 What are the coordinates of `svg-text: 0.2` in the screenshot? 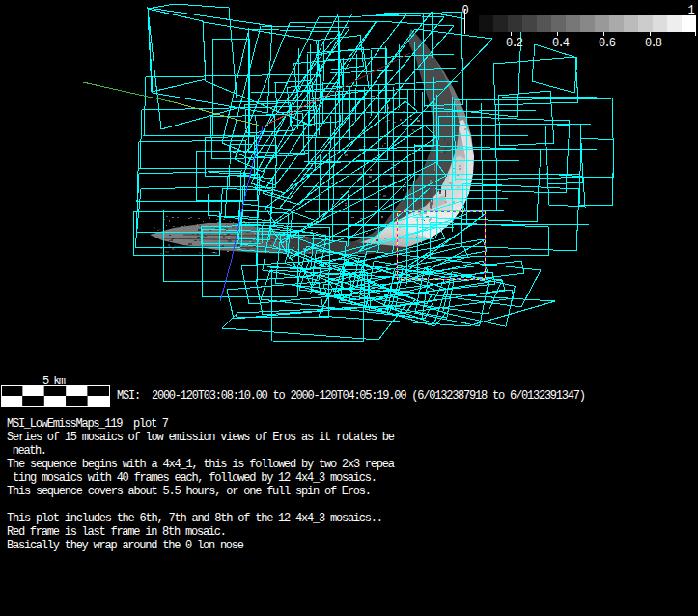 It's located at (515, 43).